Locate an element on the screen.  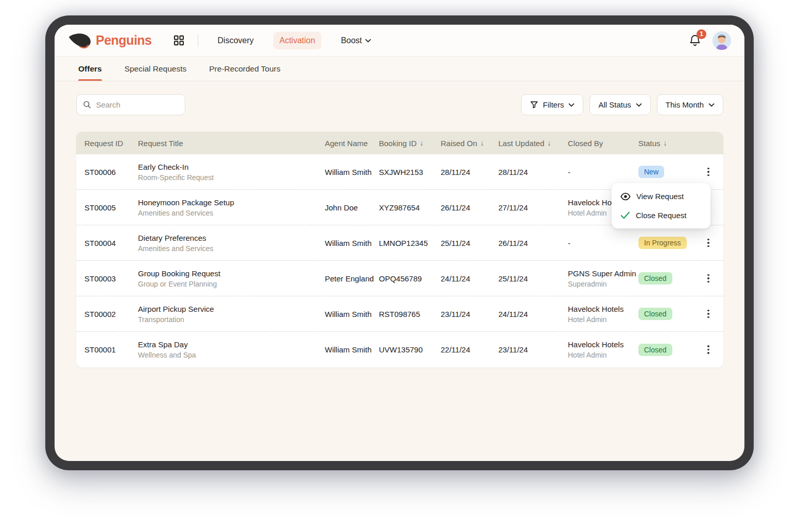
column-label: Agent Name is located at coordinates (346, 143).